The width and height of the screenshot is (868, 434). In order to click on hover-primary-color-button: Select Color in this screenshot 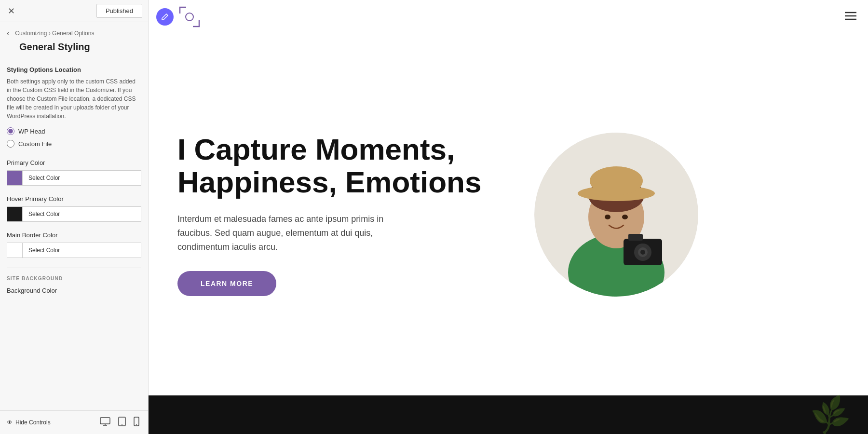, I will do `click(82, 214)`.